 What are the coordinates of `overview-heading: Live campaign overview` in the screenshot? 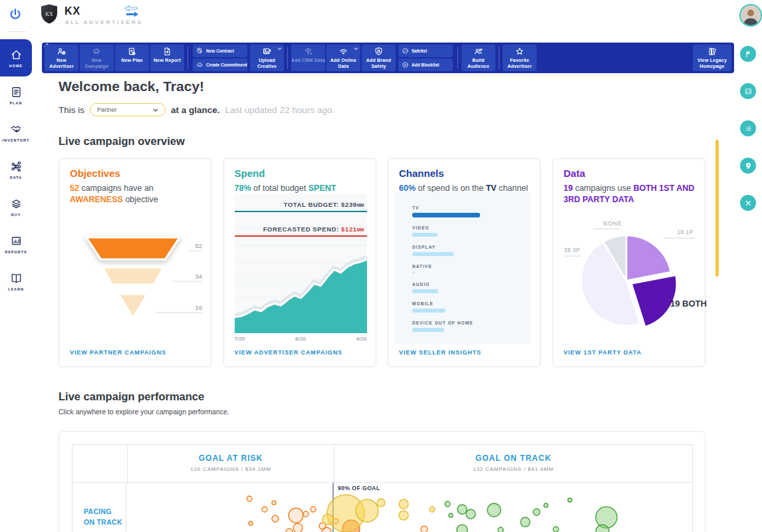 It's located at (122, 141).